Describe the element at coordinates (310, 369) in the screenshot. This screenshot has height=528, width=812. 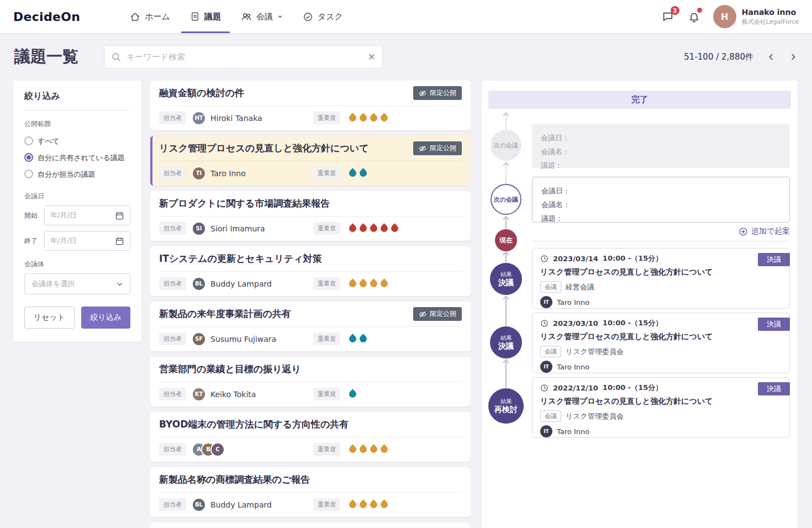
I see `agenda-card-head: 営業部門の業績と目標の振り返り` at that location.